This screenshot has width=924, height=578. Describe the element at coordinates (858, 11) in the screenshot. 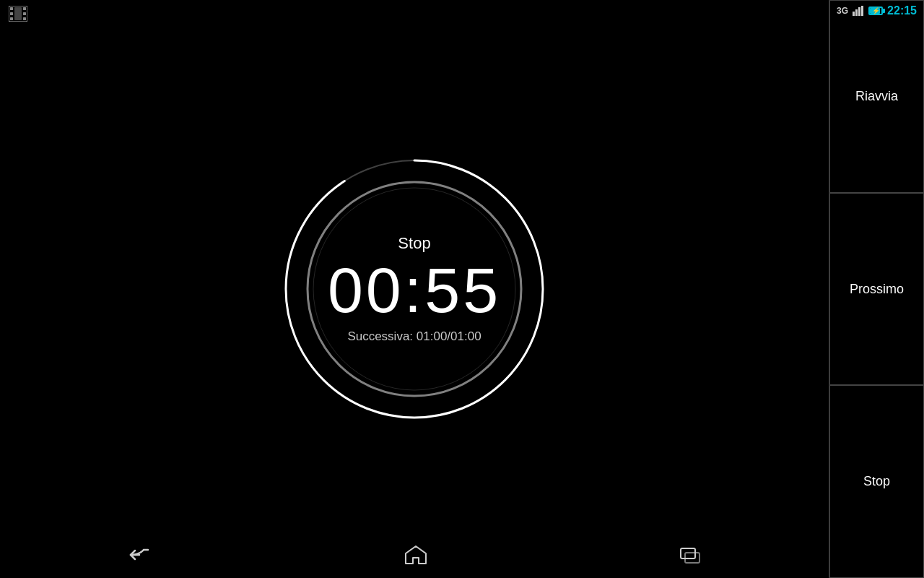

I see `signal-bars-icon` at that location.